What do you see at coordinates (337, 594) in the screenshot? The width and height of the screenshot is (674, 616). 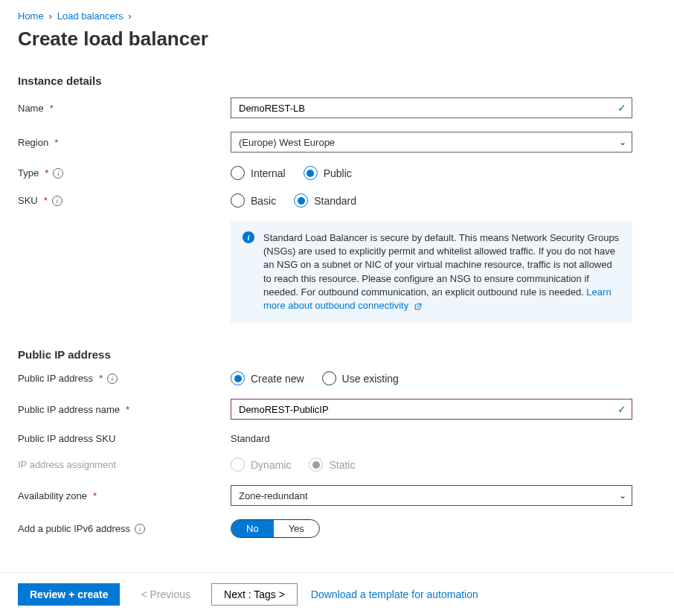 I see `wizard-footer: Review + create < Previous Next : Tags >…` at bounding box center [337, 594].